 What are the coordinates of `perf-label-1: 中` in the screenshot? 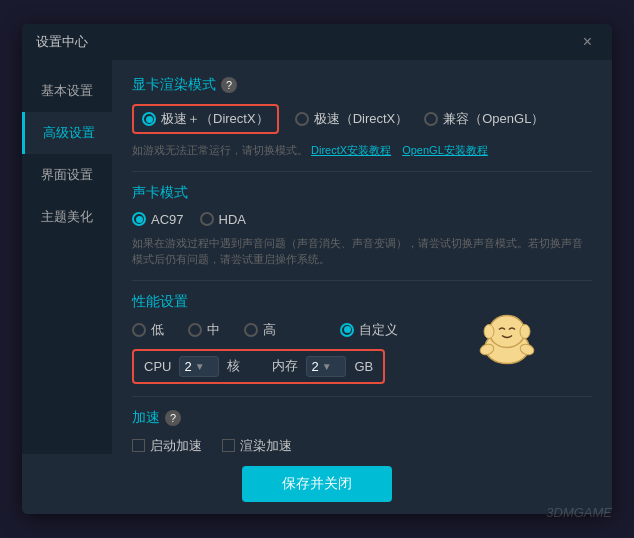 It's located at (214, 330).